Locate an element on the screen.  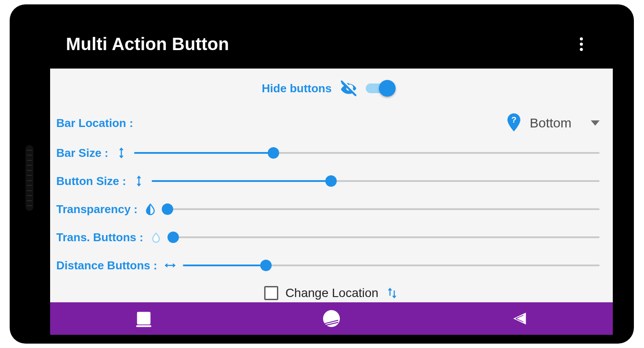
bar-location-label: Bar Location : is located at coordinates (95, 123).